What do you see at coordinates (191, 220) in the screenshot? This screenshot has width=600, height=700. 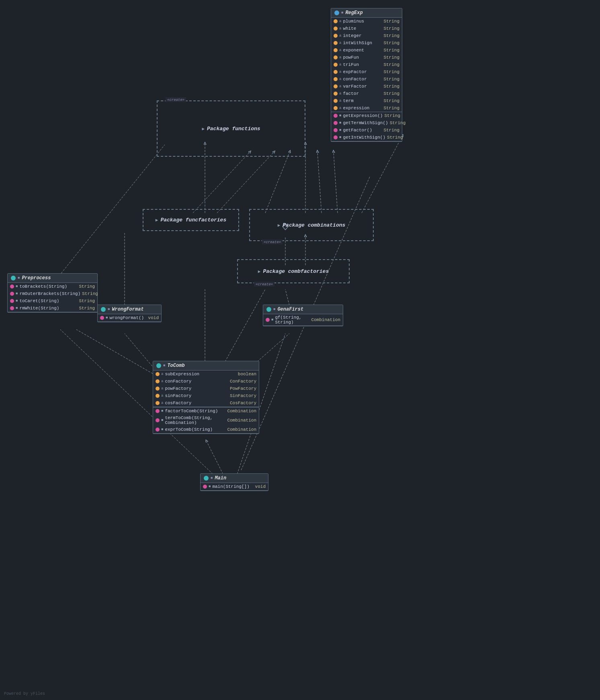 I see `pkg-funcfactories-box: ▶ Package funcfactories` at bounding box center [191, 220].